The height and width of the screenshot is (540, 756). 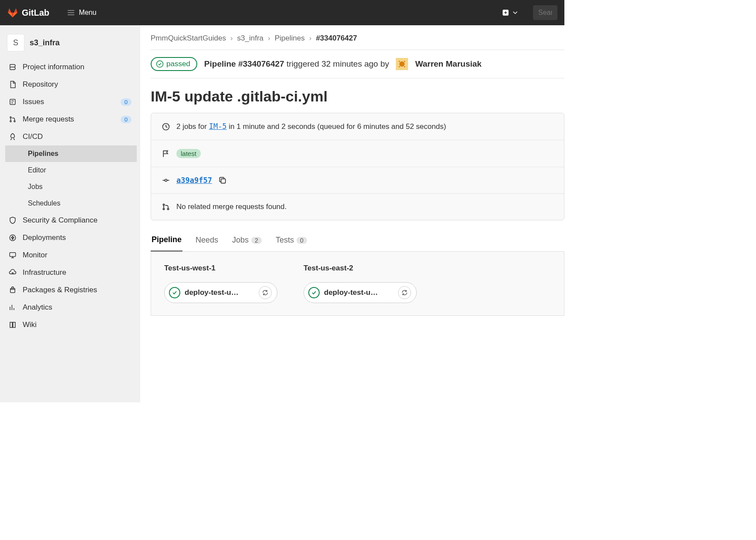 I want to click on status-badge-passed: passed, so click(x=174, y=64).